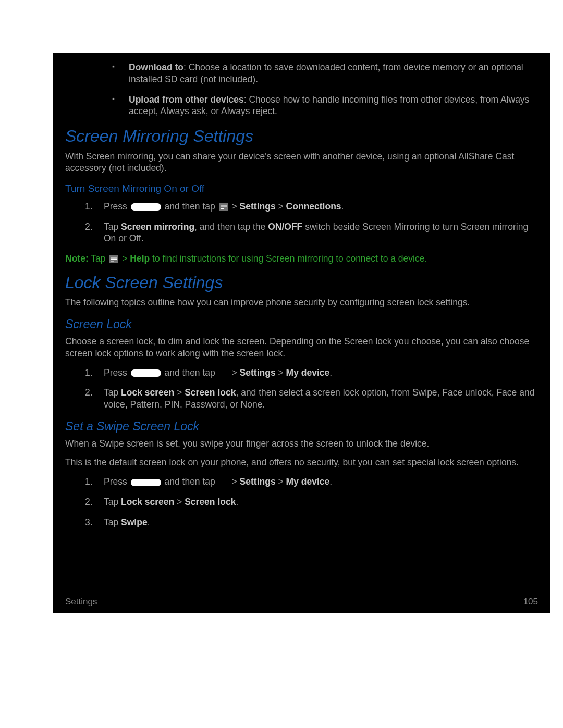 The image size is (563, 728). What do you see at coordinates (314, 206) in the screenshot?
I see `step-bold: Connections` at bounding box center [314, 206].